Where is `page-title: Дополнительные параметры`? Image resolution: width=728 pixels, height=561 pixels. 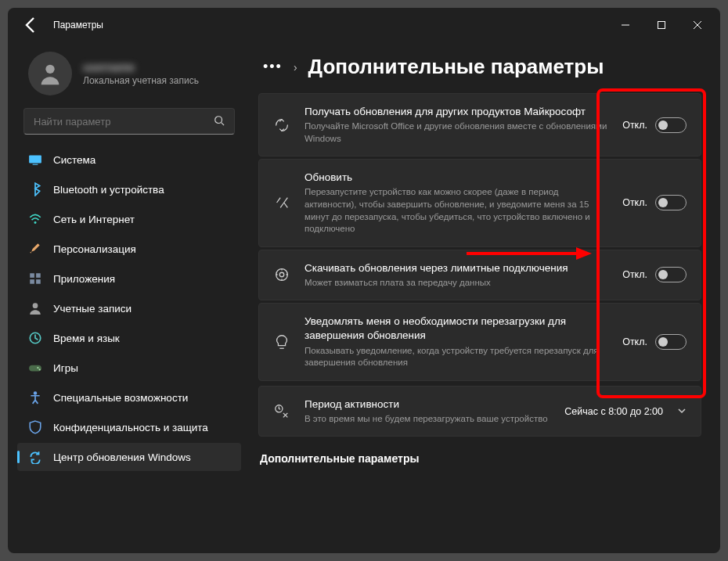 page-title: Дополнительные параметры is located at coordinates (456, 67).